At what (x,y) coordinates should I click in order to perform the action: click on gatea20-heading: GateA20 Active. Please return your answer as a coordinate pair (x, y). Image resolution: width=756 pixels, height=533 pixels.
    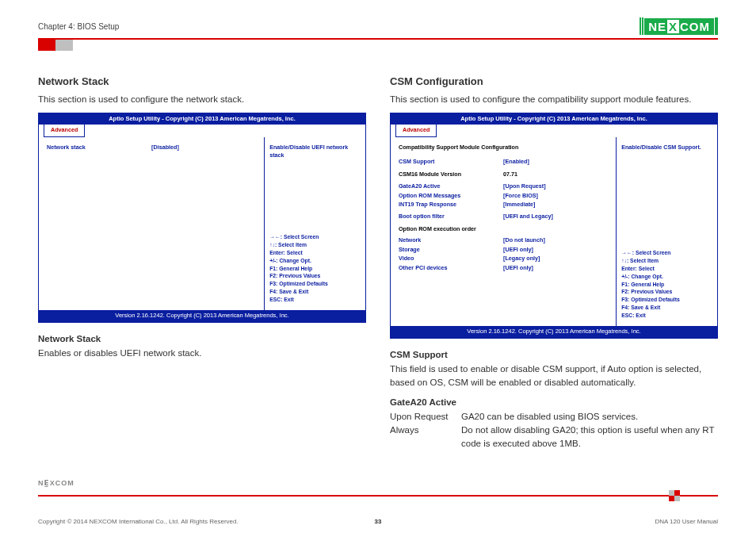
    Looking at the image, I should click on (554, 403).